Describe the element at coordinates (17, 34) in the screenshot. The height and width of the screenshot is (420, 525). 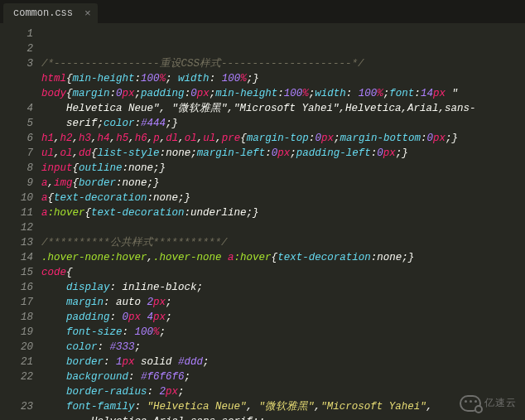
I see `line-number: 1` at that location.